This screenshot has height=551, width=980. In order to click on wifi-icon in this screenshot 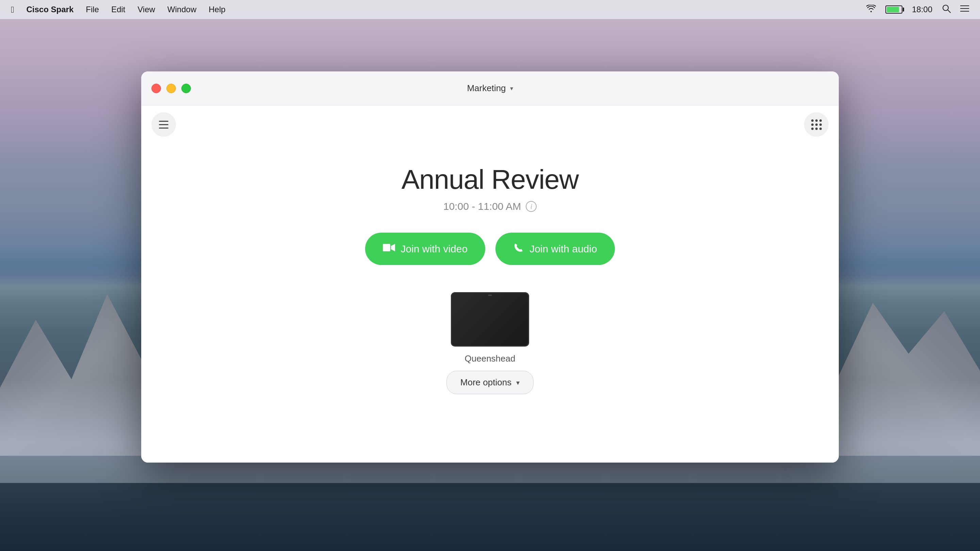, I will do `click(871, 10)`.